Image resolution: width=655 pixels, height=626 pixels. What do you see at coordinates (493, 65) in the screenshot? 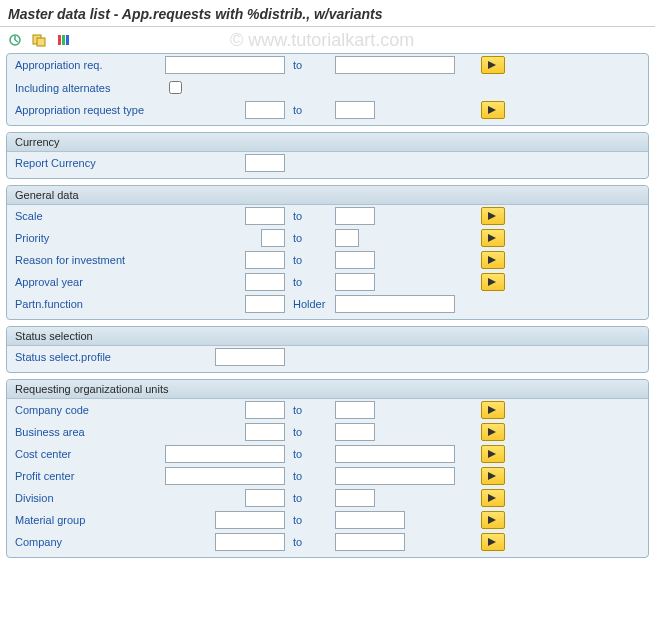
I see `approp-req-more-button` at bounding box center [493, 65].